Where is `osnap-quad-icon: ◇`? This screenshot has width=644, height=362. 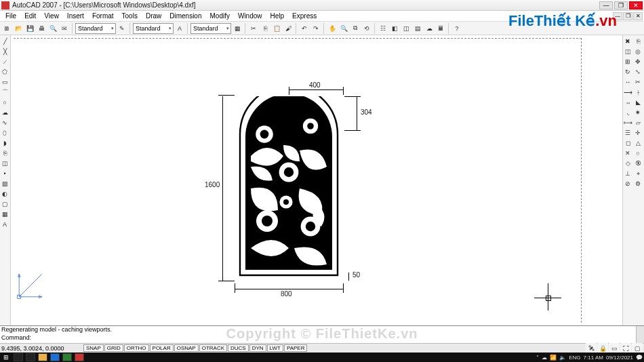
osnap-quad-icon: ◇ is located at coordinates (628, 163).